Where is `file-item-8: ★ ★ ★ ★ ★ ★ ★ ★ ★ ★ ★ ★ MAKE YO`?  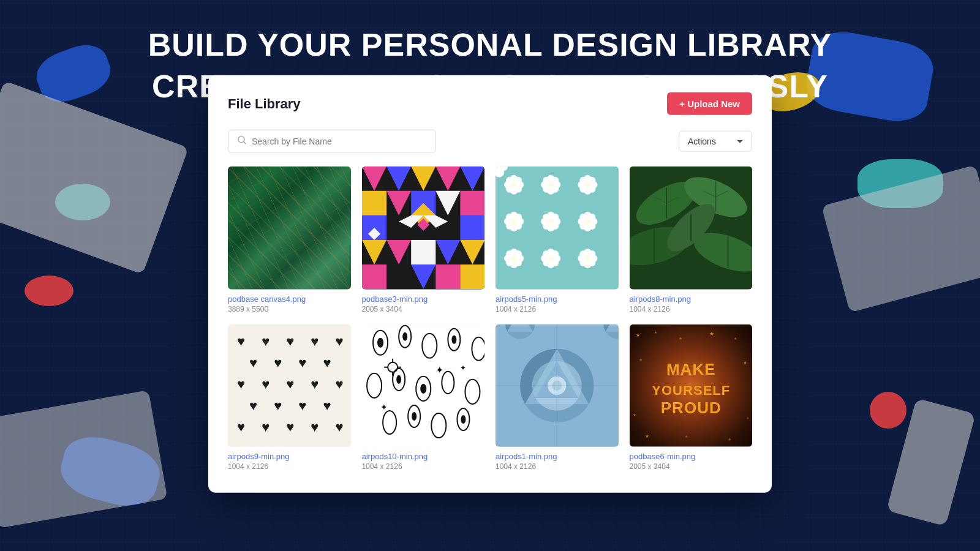 file-item-8: ★ ★ ★ ★ ★ ★ ★ ★ ★ ★ ★ ★ MAKE YO is located at coordinates (691, 397).